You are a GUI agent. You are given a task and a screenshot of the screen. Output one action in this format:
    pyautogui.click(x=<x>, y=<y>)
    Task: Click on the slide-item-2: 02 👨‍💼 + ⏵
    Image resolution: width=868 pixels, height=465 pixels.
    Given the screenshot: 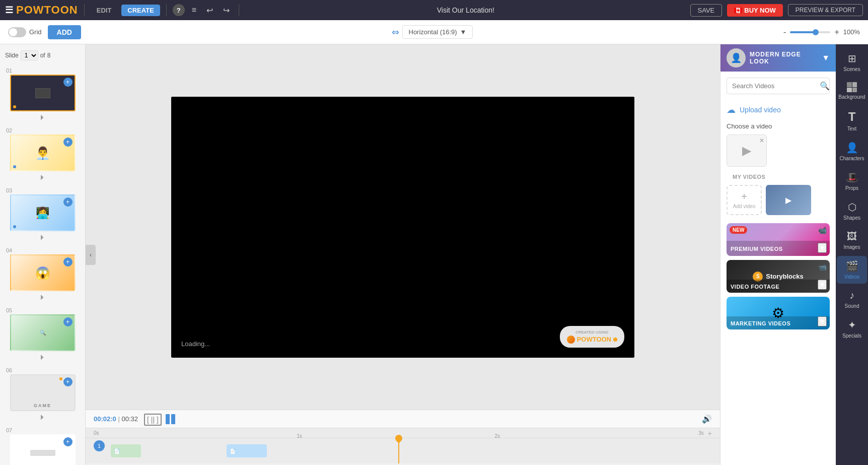 What is the action you would take?
    pyautogui.click(x=42, y=154)
    